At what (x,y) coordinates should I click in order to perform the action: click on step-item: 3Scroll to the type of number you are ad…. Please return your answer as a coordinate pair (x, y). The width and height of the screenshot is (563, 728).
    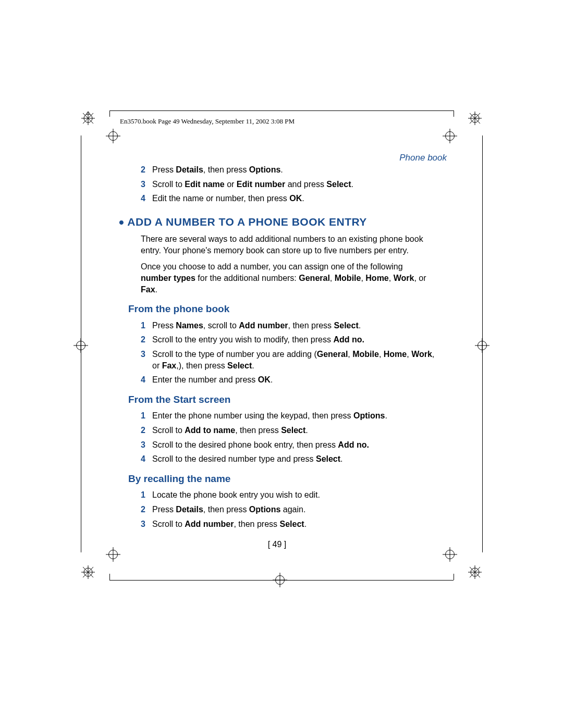
    Looking at the image, I should click on (288, 360).